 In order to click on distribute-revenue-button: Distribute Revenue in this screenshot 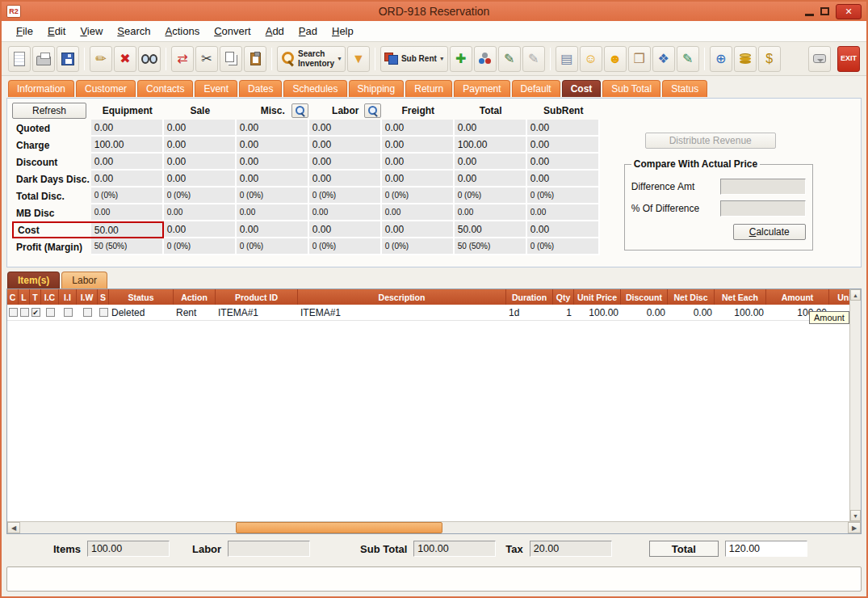, I will do `click(711, 141)`.